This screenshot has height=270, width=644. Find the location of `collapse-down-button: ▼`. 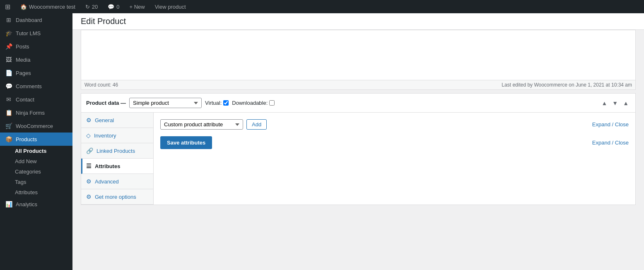

collapse-down-button: ▼ is located at coordinates (615, 103).